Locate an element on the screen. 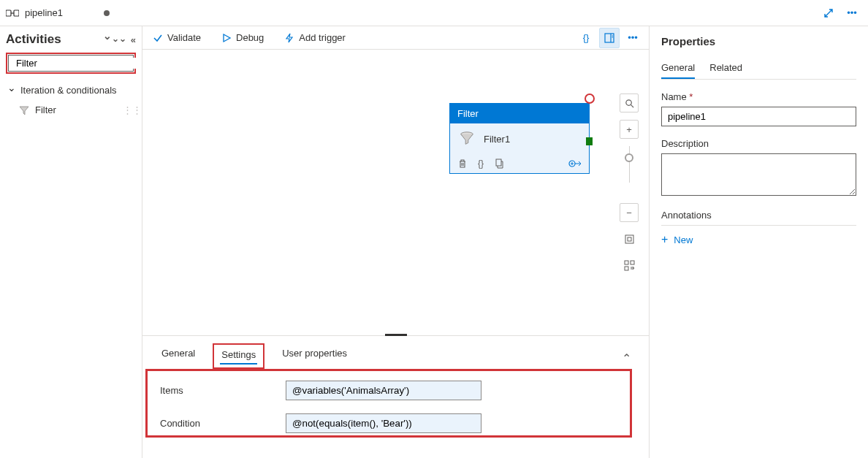 The height and width of the screenshot is (458, 868). collapse-sidebar-icon is located at coordinates (133, 39).